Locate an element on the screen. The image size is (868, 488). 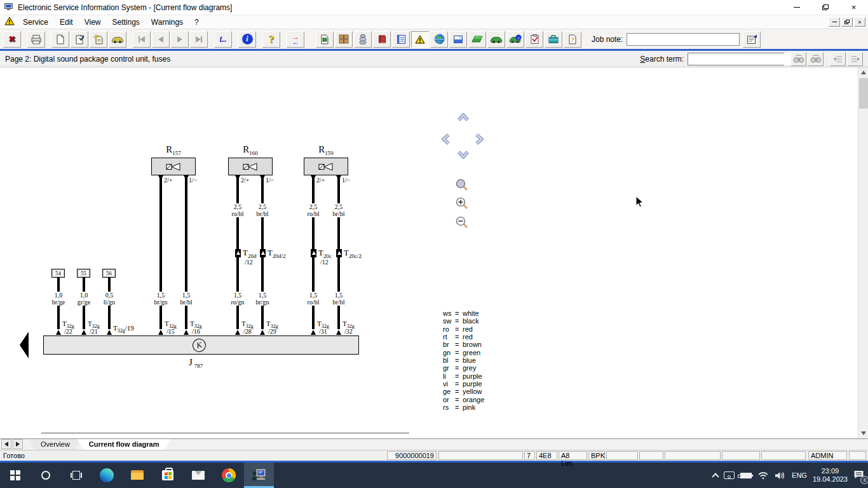
window-grid-button is located at coordinates (344, 39).